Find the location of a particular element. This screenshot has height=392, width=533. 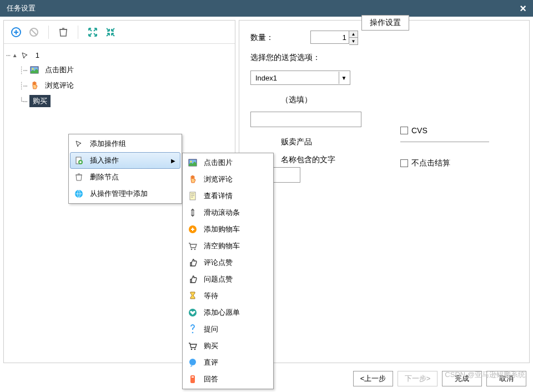

qty-spinner: ▲▼ is located at coordinates (354, 38).